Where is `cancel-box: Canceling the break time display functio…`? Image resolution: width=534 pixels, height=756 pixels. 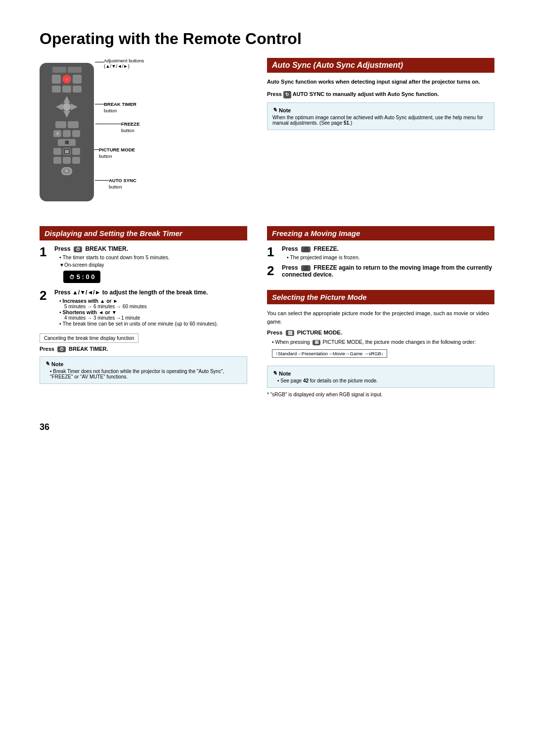 cancel-box: Canceling the break time display functio… is located at coordinates (89, 338).